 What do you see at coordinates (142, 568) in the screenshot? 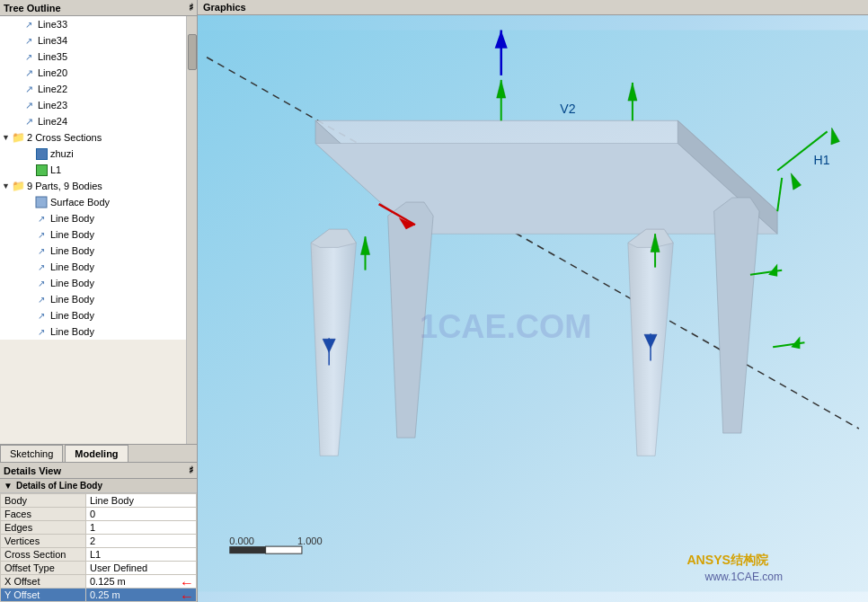
I see `detail-value-offset-type: User Defined` at bounding box center [142, 568].